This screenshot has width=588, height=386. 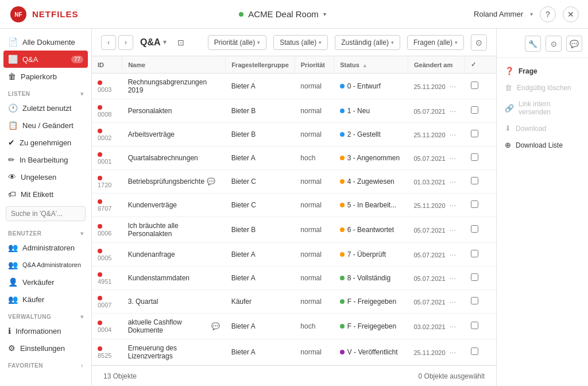 I want to click on sidebar-item-informationen: ℹ Informationen, so click(x=46, y=331).